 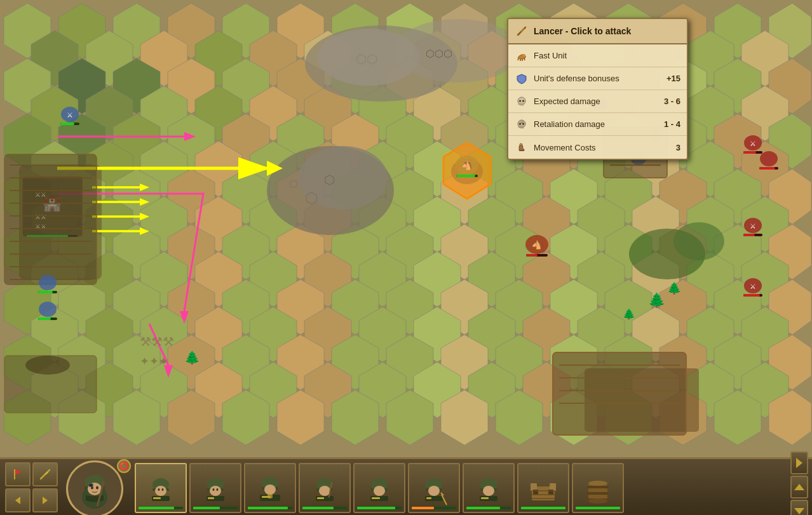 What do you see at coordinates (607, 56) in the screenshot?
I see `fast-unit-label: Fast Unit` at bounding box center [607, 56].